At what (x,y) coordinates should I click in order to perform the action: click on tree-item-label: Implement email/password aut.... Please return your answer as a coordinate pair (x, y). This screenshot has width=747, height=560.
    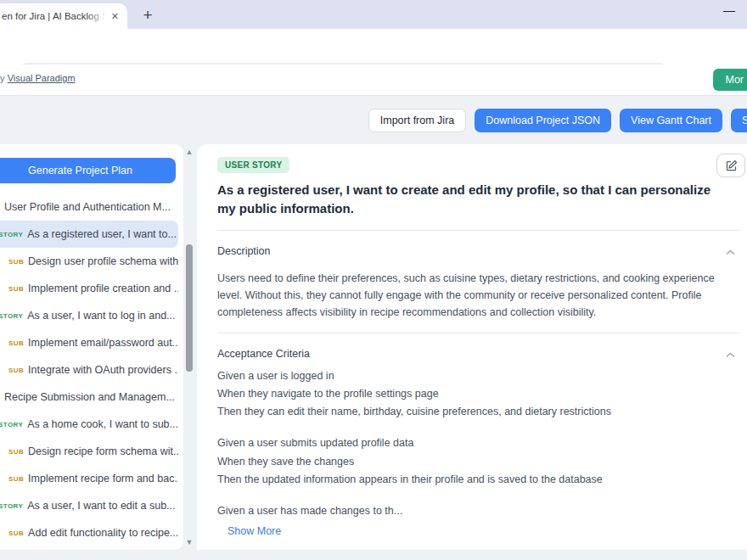
    Looking at the image, I should click on (104, 343).